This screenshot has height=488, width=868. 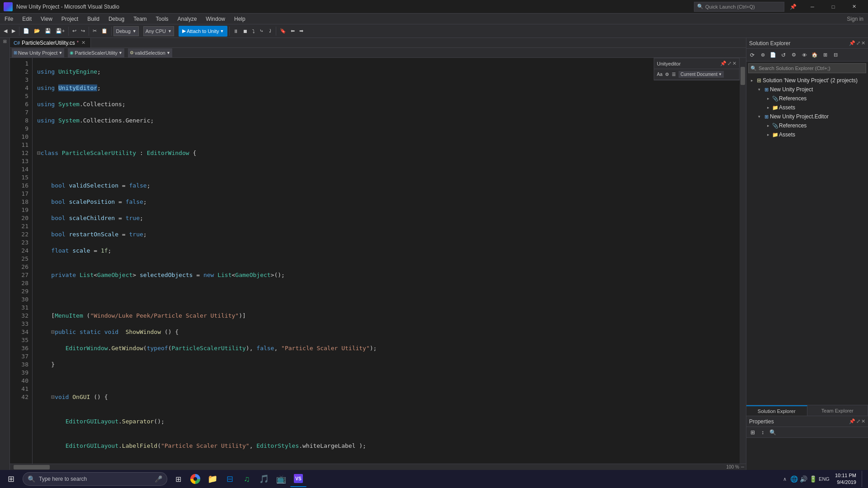 What do you see at coordinates (83, 31) in the screenshot?
I see `toolbar-redo-btn: ↪` at bounding box center [83, 31].